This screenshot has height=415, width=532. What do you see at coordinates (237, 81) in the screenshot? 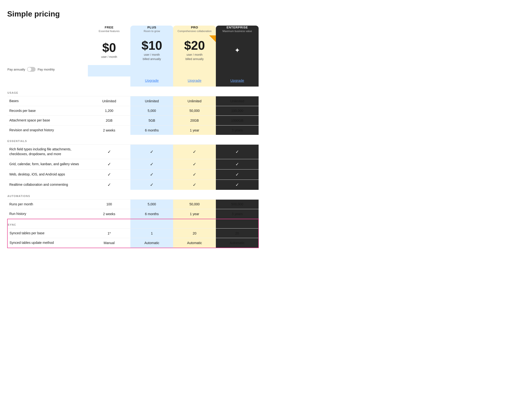
I see `upgrade-enterprise: Upgrade` at bounding box center [237, 81].